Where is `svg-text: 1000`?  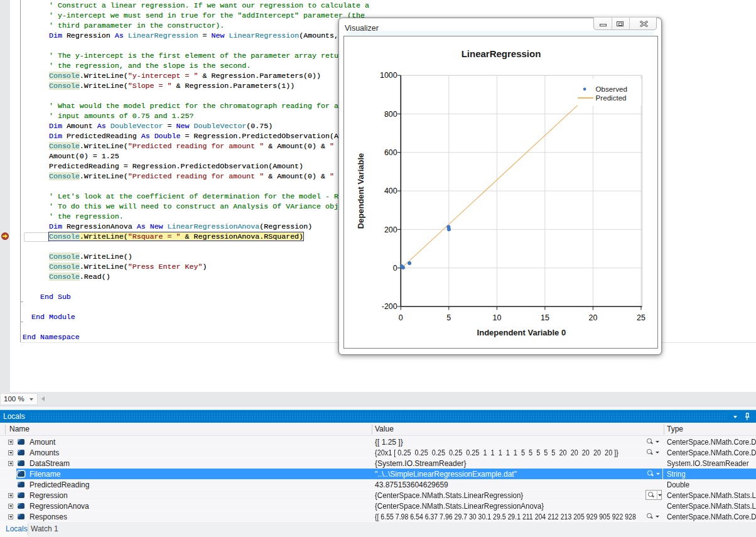
svg-text: 1000 is located at coordinates (389, 75).